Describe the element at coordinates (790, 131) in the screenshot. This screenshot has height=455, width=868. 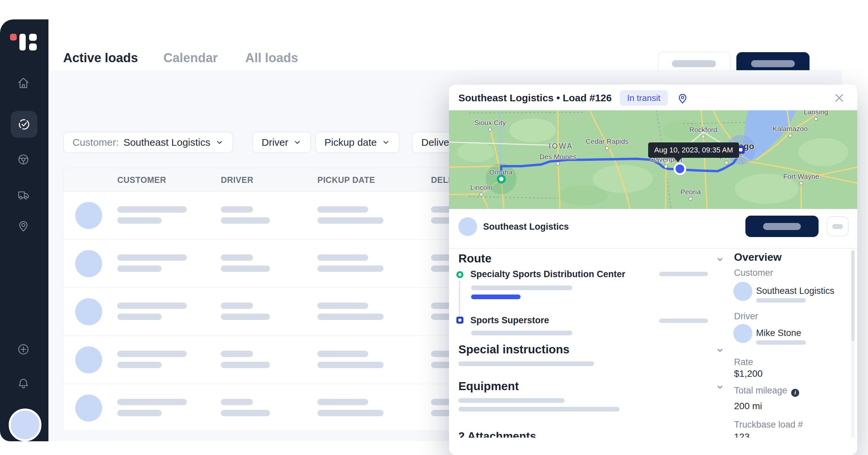
I see `map-city-label: Kalamazoo` at that location.